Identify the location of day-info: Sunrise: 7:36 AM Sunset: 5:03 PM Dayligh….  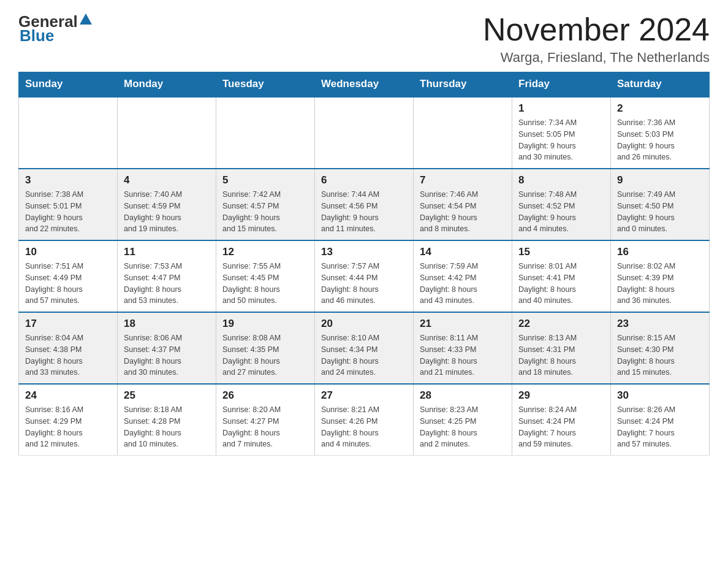
(660, 140).